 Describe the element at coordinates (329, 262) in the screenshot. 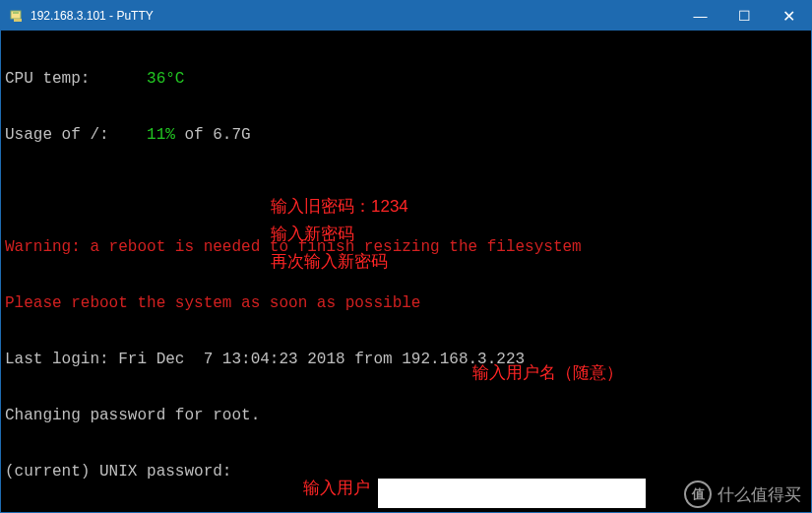

I see `annotation-retype-password: 再次输入新密码` at that location.